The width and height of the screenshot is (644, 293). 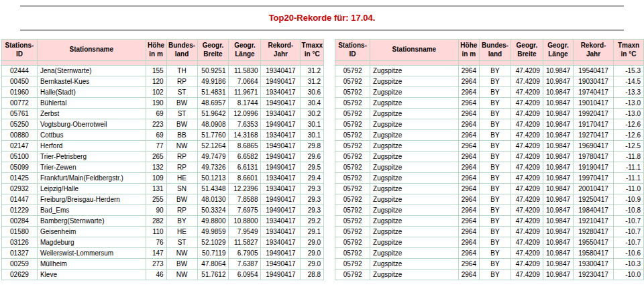 What do you see at coordinates (468, 50) in the screenshot?
I see `col-header-hoehe-in-m: Höhe in m` at bounding box center [468, 50].